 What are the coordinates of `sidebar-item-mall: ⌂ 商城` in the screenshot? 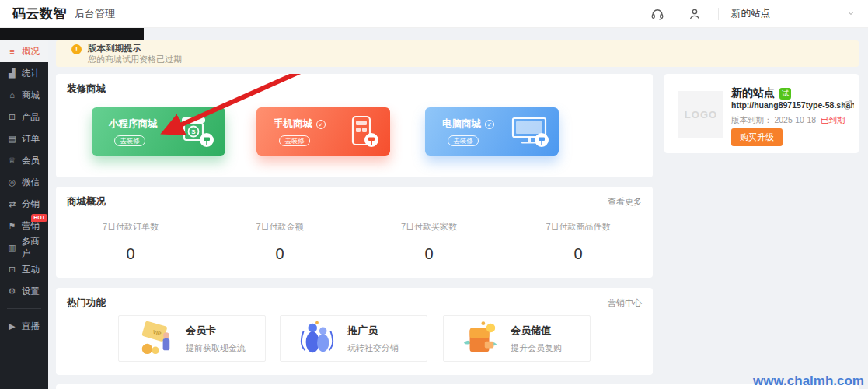 It's located at (24, 95).